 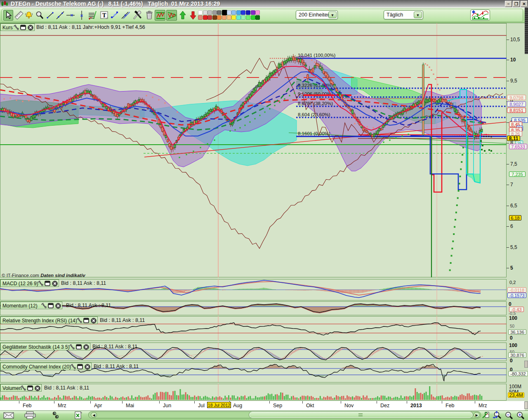 I want to click on svg-text:© IT-Finance.com Daten sind i: © IT-Finance.com Daten sind indikativ, so click(x=44, y=275).